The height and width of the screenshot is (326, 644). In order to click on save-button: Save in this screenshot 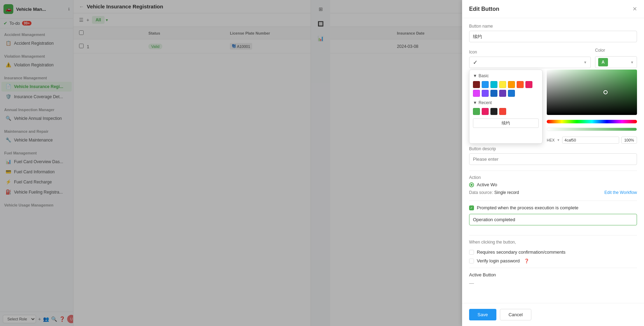, I will do `click(483, 314)`.